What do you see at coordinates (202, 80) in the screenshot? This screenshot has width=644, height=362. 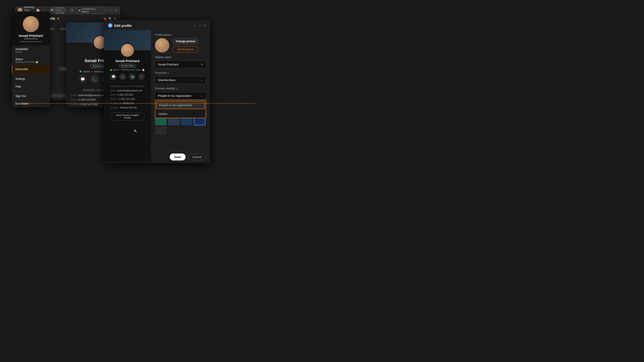 I see `pronouns-chevron-icon: ⌄` at bounding box center [202, 80].